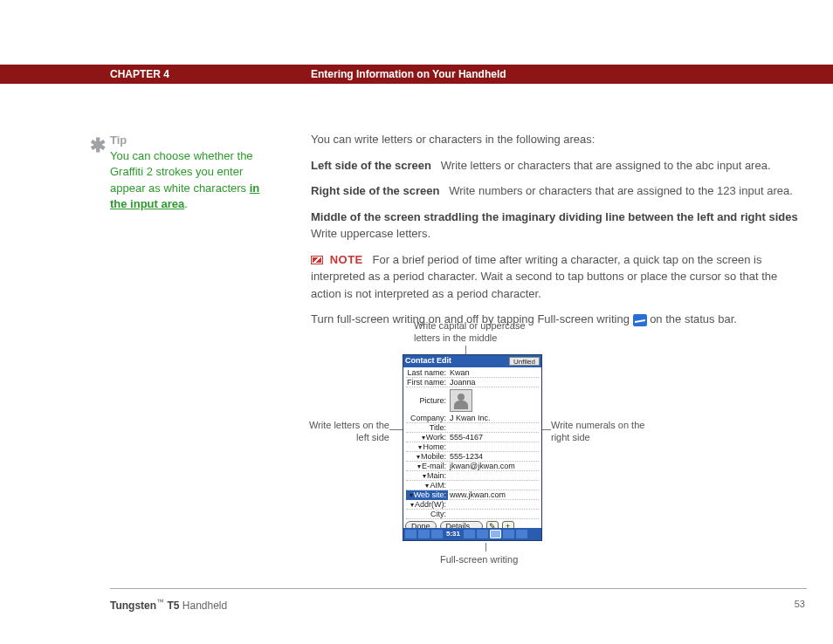  Describe the element at coordinates (555, 225) in the screenshot. I see `middle-para: Middle of the screen straddling the imag…` at that location.